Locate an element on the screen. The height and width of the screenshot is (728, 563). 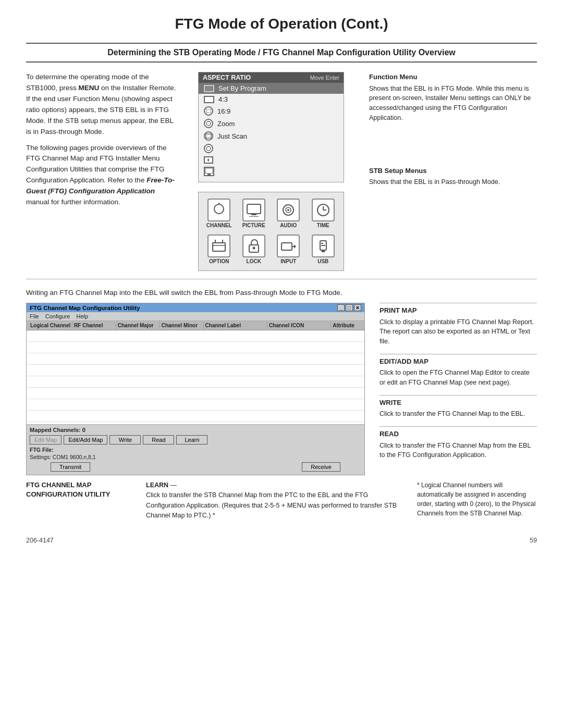
receive-button: Receive is located at coordinates (321, 467).